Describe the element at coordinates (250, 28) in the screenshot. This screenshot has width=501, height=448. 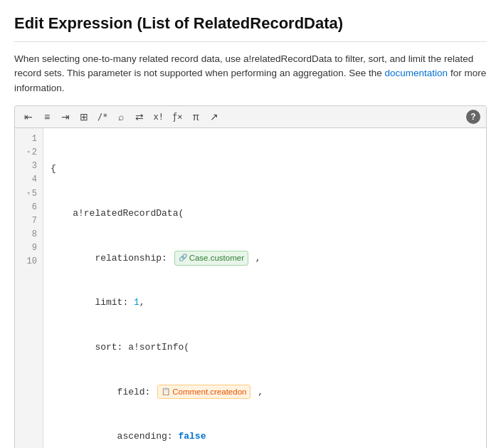
I see `dialog-title: Edit Expression (List of RelatedRecordDa…` at that location.